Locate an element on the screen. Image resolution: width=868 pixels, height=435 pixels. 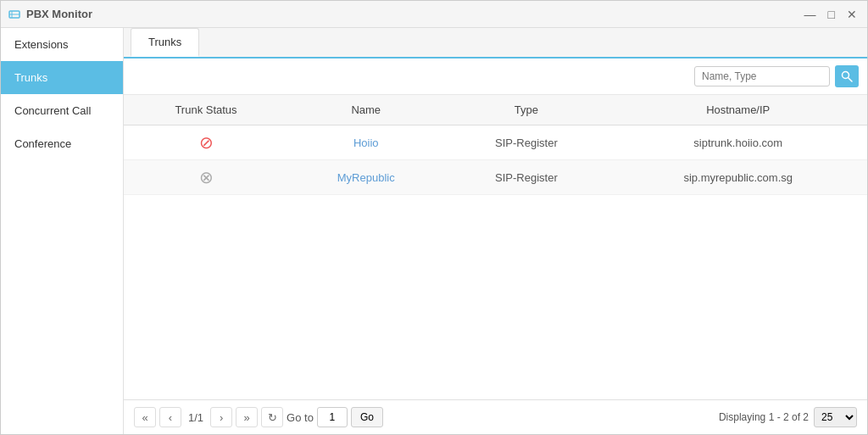
toolbar is located at coordinates (495, 76).